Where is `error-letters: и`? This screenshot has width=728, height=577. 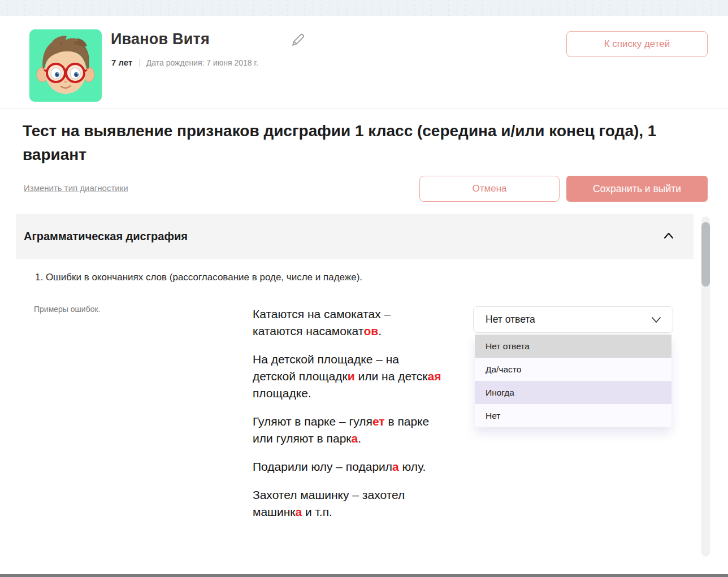 error-letters: и is located at coordinates (352, 376).